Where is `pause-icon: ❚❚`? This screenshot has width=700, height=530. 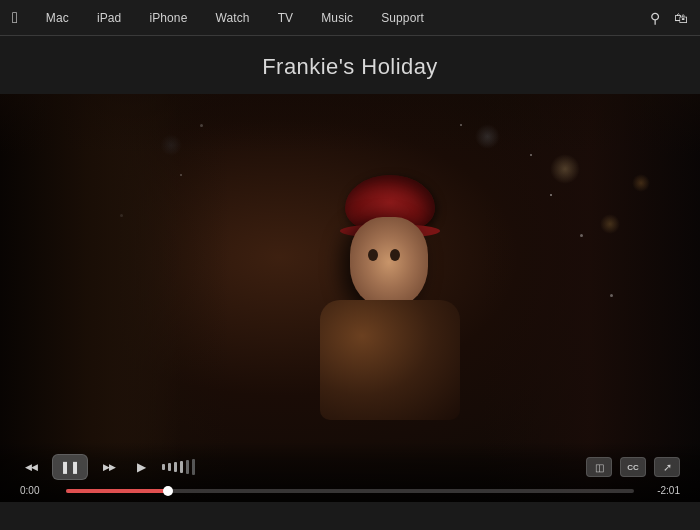 pause-icon: ❚❚ is located at coordinates (70, 467).